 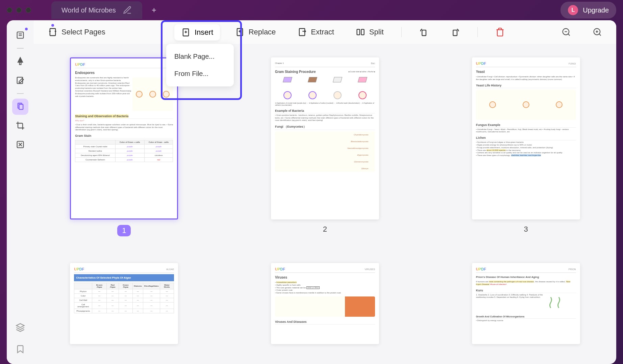 I want to click on organize-pages-icon, so click(x=20, y=107).